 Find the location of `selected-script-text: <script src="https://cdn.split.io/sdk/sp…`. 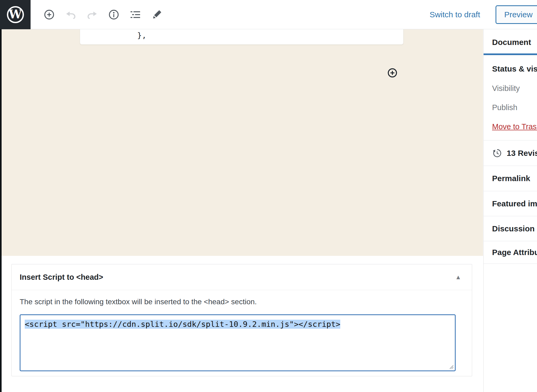

selected-script-text: <script src="https://cdn.split.io/sdk/sp… is located at coordinates (182, 324).